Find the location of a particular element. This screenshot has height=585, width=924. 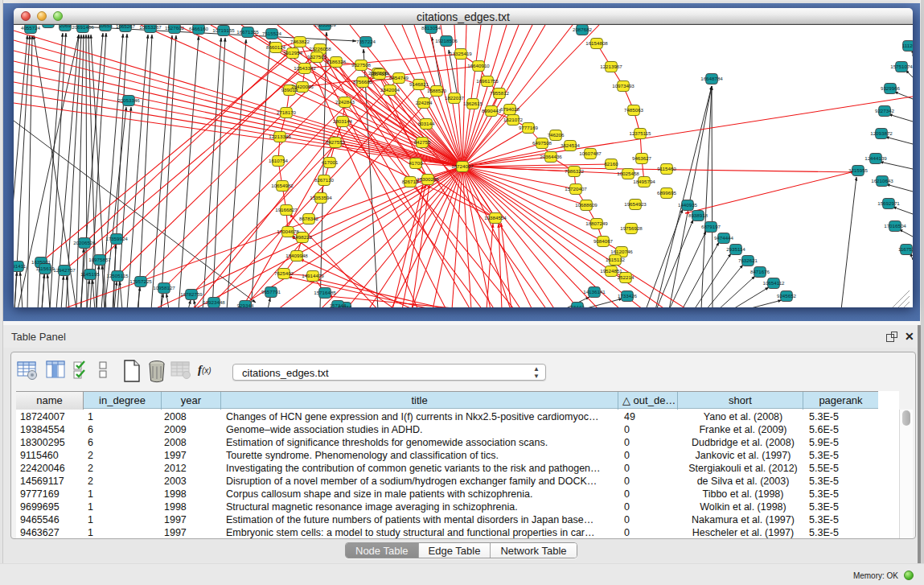

svg-text: 17957225 is located at coordinates (141, 282).